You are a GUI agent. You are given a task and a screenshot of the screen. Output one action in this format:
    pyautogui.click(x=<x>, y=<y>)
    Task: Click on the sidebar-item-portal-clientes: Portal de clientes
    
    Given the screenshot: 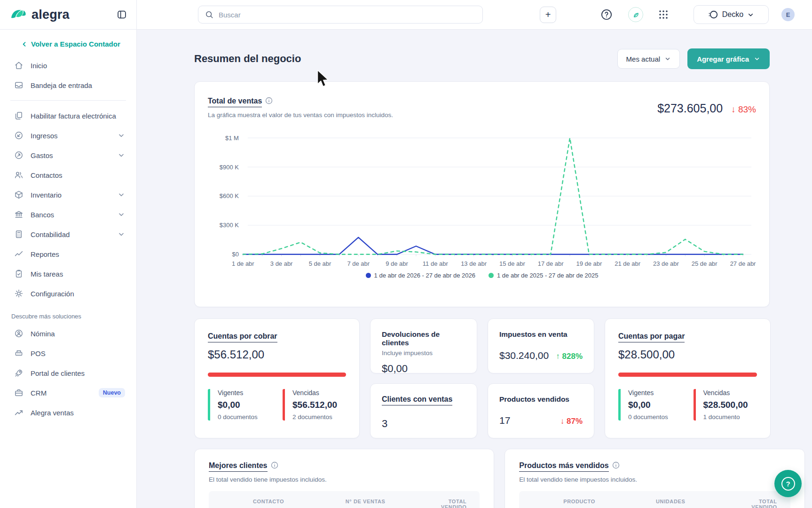 What is the action you would take?
    pyautogui.click(x=68, y=373)
    